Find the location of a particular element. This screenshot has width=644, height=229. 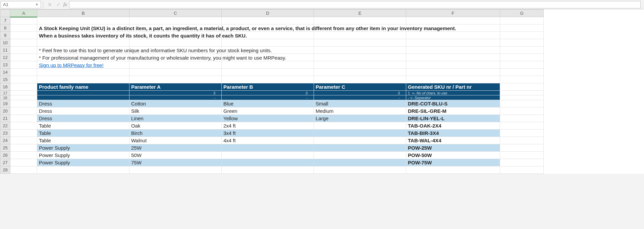

col-header-a: A is located at coordinates (24, 13).